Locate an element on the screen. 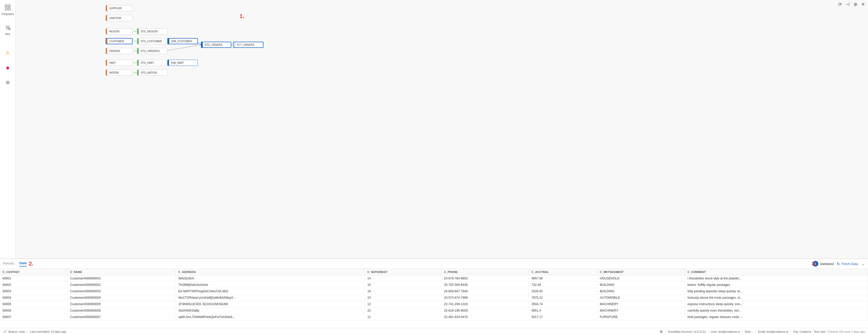  node-stg-part: STG_PART is located at coordinates (152, 63).